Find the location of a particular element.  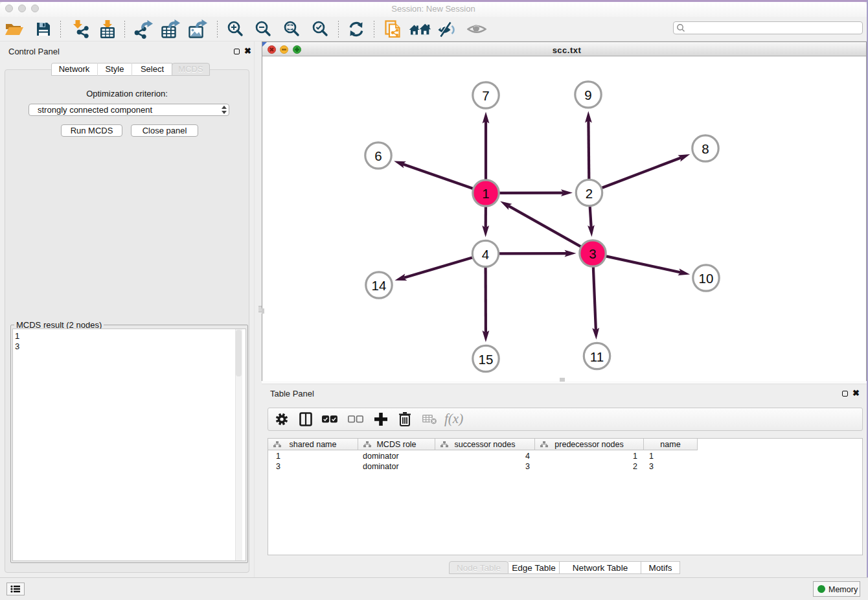

svg-text: 4 is located at coordinates (486, 254).